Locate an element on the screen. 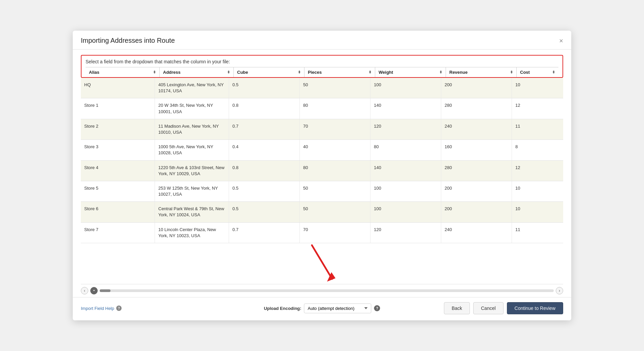  modal-footer: Import Field Help ? Upload Encoding: Aut… is located at coordinates (322, 309).